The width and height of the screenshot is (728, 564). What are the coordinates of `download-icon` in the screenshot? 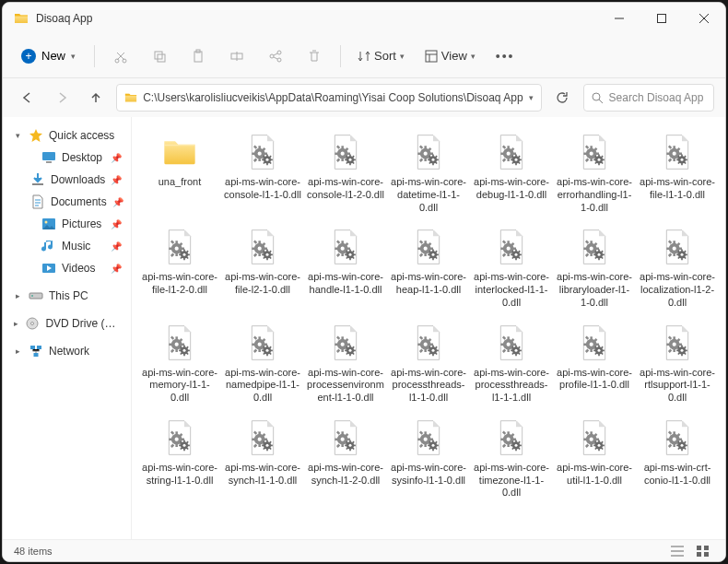 It's located at (38, 180).